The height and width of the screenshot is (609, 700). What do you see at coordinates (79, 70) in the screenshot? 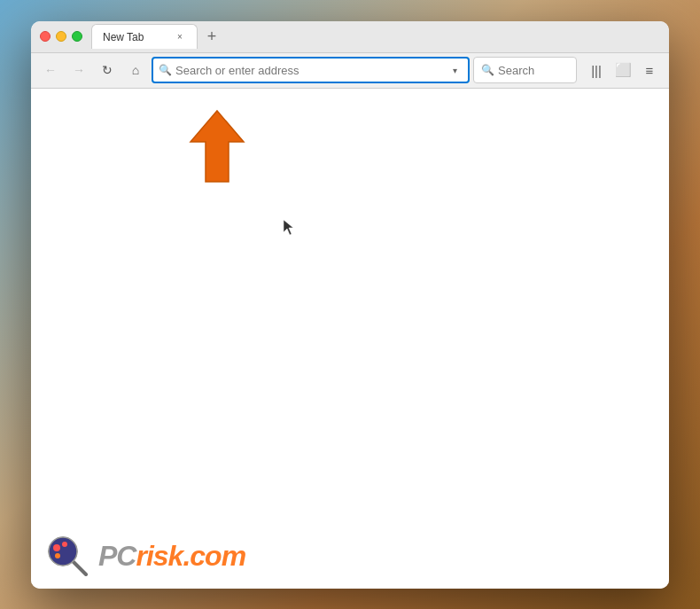
I see `forward-button: →` at bounding box center [79, 70].